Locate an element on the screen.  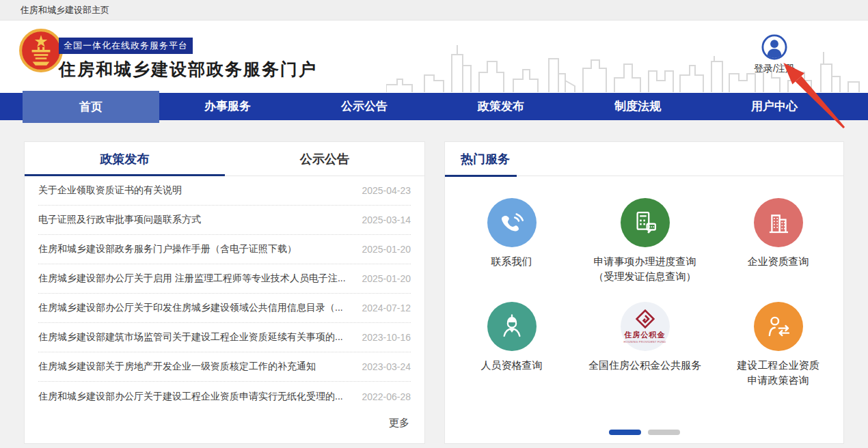
service-label: 建设工程企业资质 is located at coordinates (778, 365).